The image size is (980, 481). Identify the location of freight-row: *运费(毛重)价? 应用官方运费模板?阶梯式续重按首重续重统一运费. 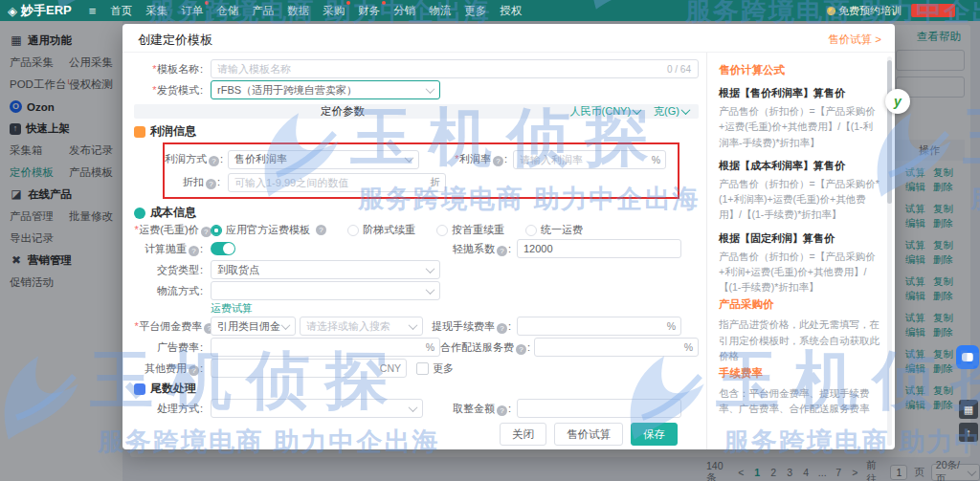
(416, 230).